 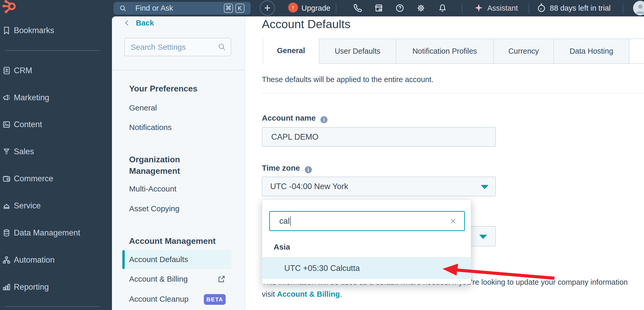 I want to click on settings-item-general: General, so click(x=143, y=108).